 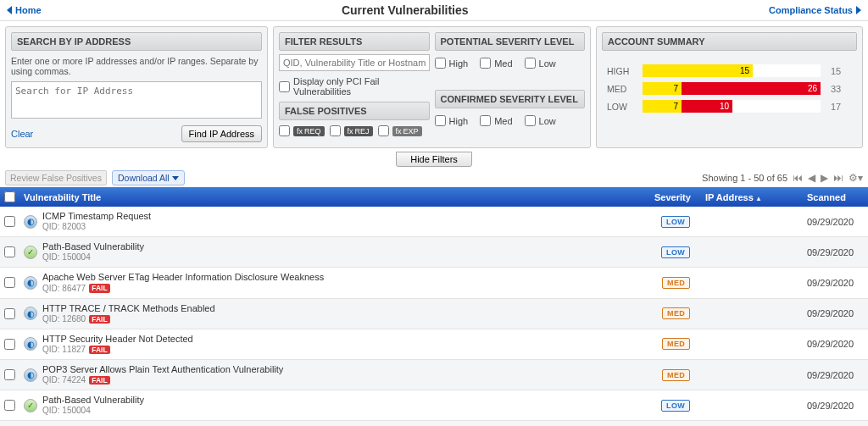 I want to click on clear-link: Clear, so click(x=22, y=134).